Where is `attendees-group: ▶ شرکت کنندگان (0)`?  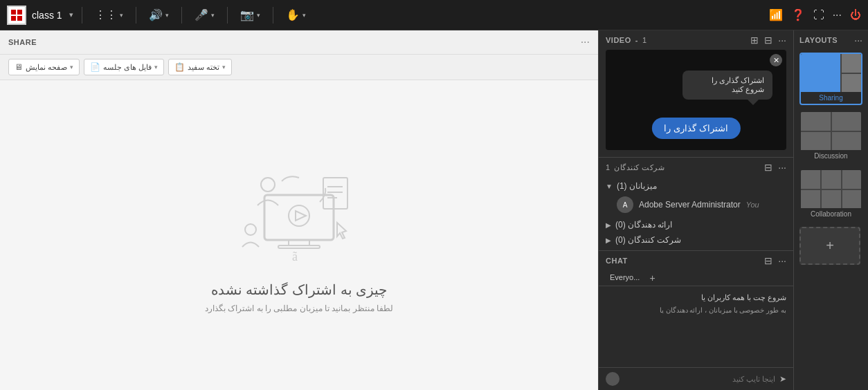
attendees-group: ▶ شرکت کنندگان (0) is located at coordinates (696, 240).